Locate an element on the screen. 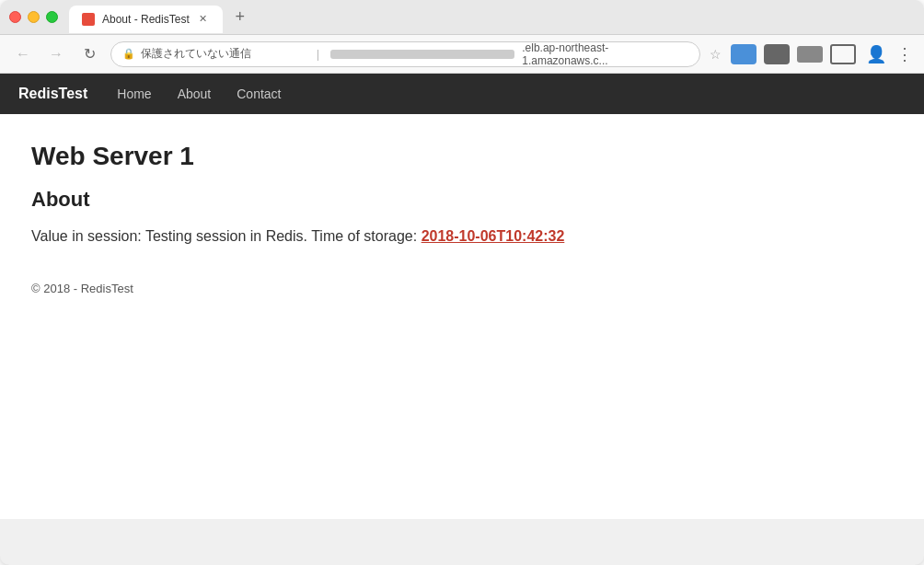 Image resolution: width=924 pixels, height=565 pixels. refresh-button: ↻ is located at coordinates (89, 54).